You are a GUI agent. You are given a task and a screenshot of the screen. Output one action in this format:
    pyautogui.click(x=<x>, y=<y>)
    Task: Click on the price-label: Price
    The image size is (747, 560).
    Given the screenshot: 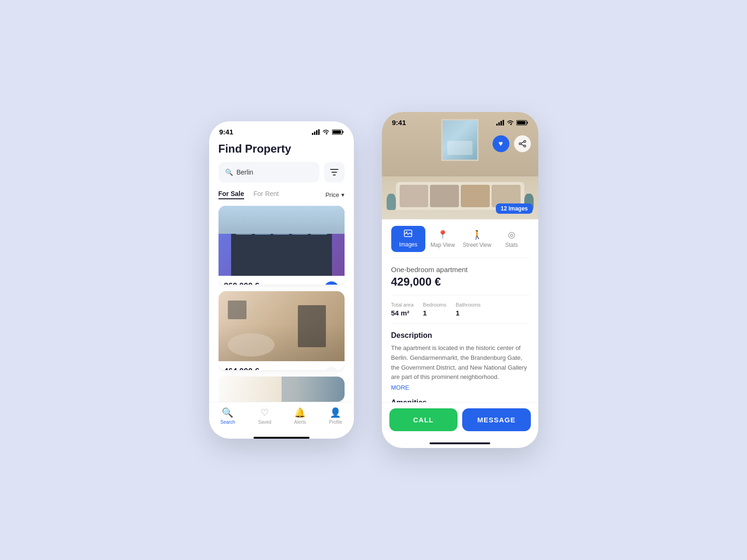 What is the action you would take?
    pyautogui.click(x=332, y=195)
    